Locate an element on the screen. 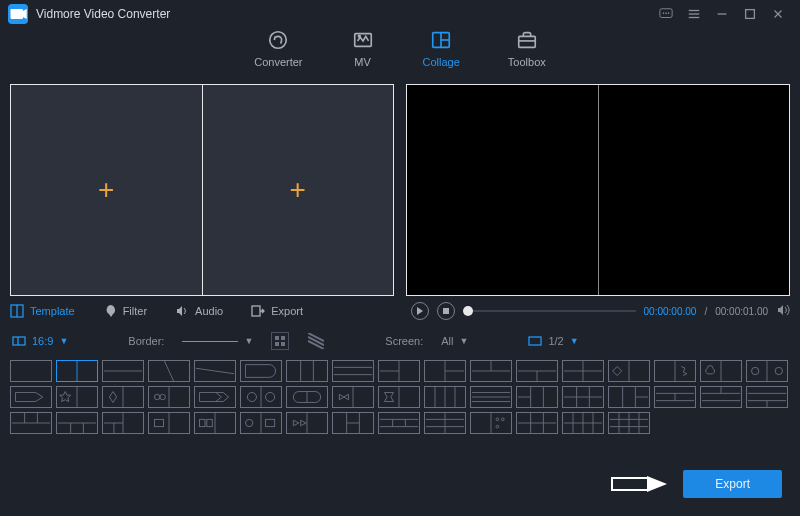 The height and width of the screenshot is (516, 800). tab-label: Collage is located at coordinates (442, 62).